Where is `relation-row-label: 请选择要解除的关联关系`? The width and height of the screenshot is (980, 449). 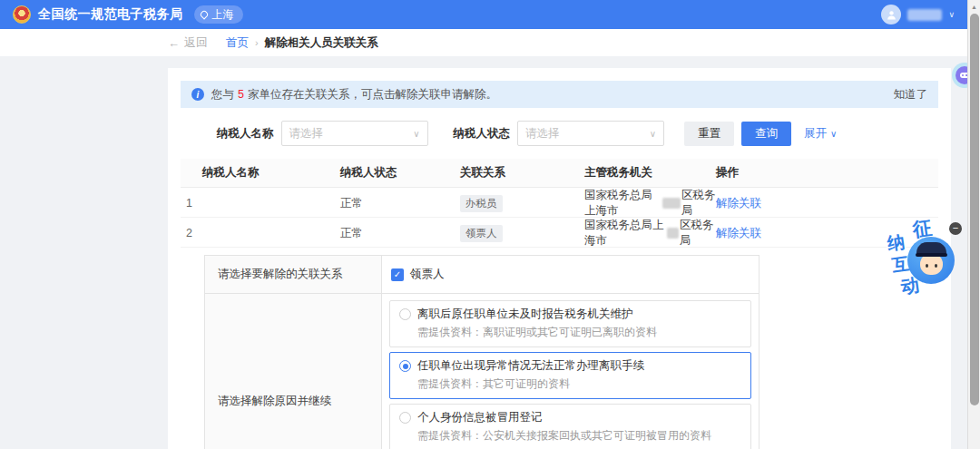 relation-row-label: 请选择要解除的关联关系 is located at coordinates (294, 274).